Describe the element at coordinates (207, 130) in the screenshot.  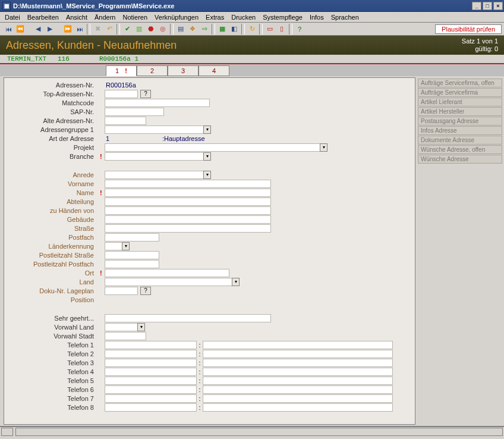
I see `gruppe-dropdown-icon: ▾` at that location.